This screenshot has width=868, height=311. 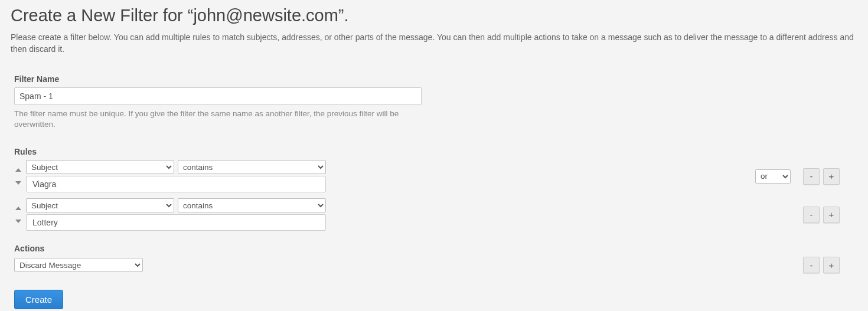 What do you see at coordinates (436, 248) in the screenshot?
I see `actions-label: Actions` at bounding box center [436, 248].